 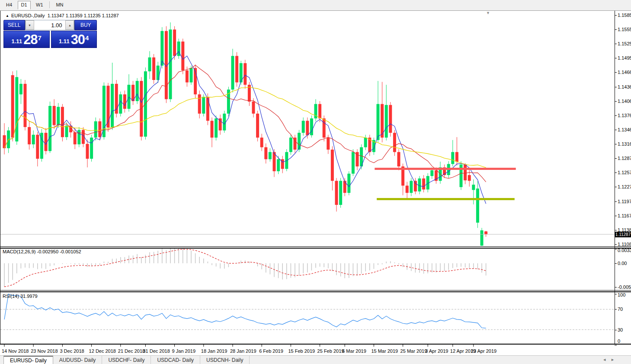 I want to click on symbol-tab-bar: EURUSD- Daily AUDUSD- Daily USDCHF- Dail…, so click(x=316, y=360).